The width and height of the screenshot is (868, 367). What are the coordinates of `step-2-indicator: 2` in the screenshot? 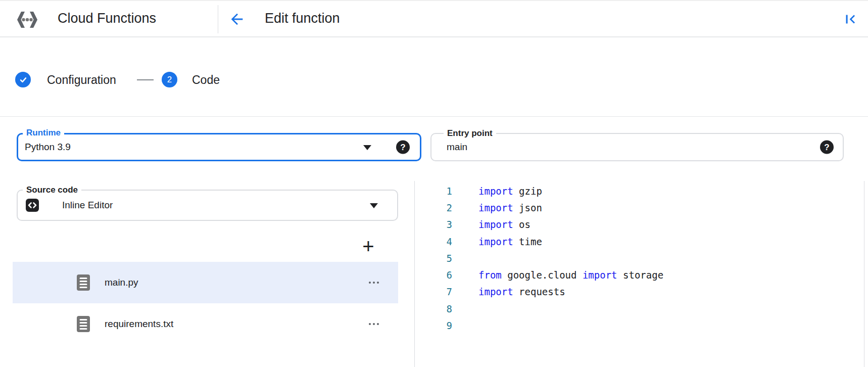 It's located at (170, 80).